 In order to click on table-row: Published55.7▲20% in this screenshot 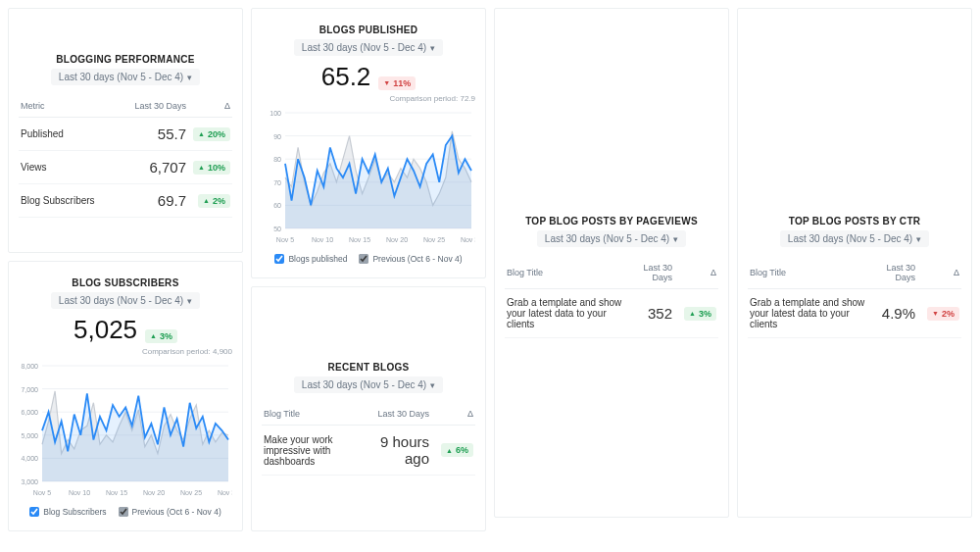, I will do `click(125, 134)`.